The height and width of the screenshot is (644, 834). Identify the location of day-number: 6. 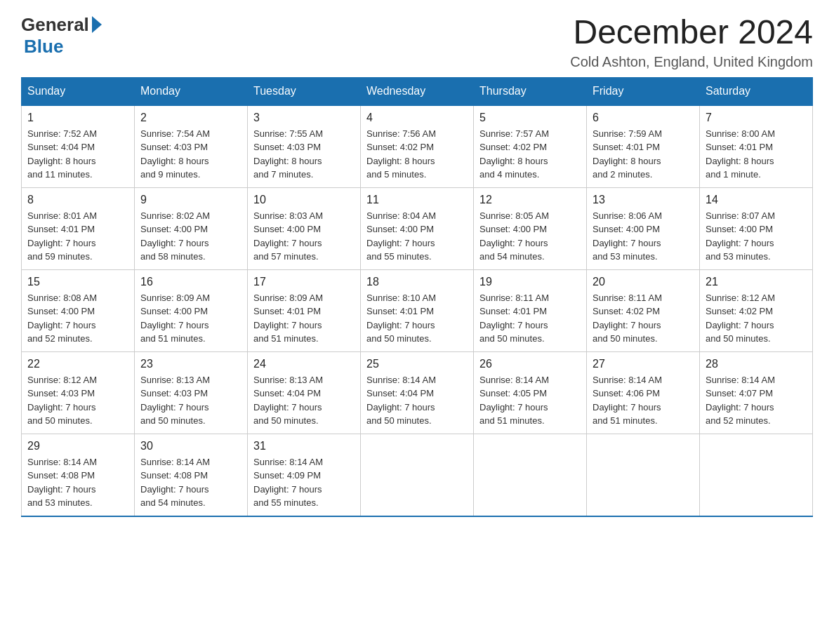
(643, 118).